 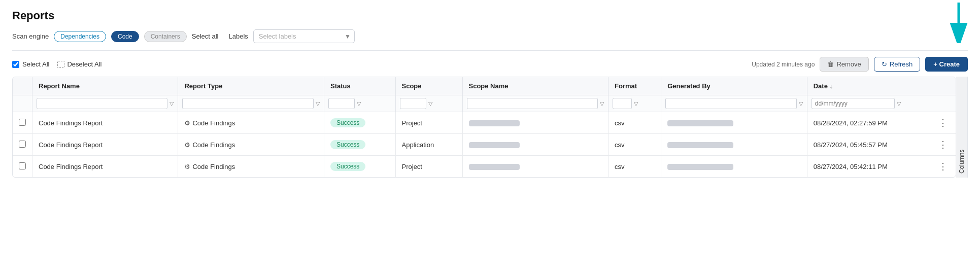 What do you see at coordinates (22, 123) in the screenshot?
I see `row-0-checkbox-cell` at bounding box center [22, 123].